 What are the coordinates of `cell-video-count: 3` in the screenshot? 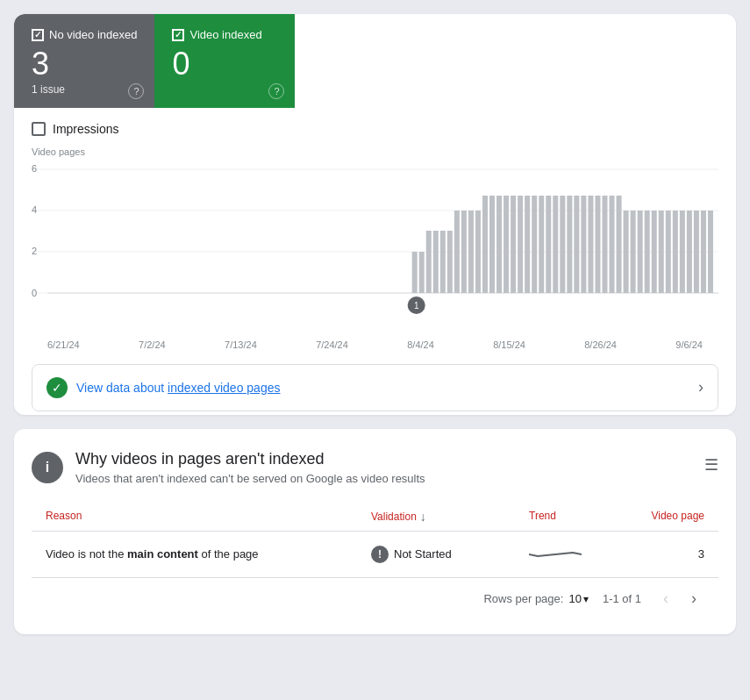 It's located at (669, 554).